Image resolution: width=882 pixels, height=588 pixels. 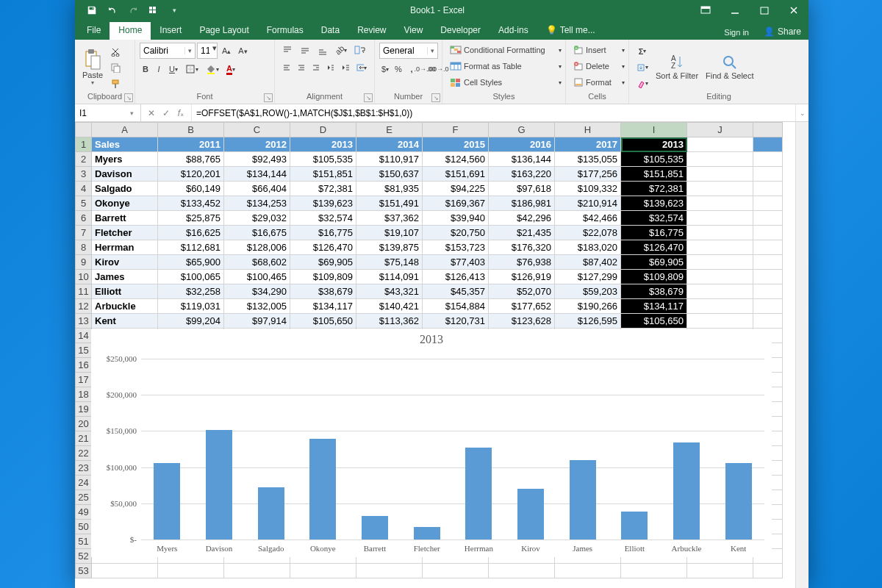 What do you see at coordinates (231, 69) in the screenshot?
I see `font-color-button: A▾` at bounding box center [231, 69].